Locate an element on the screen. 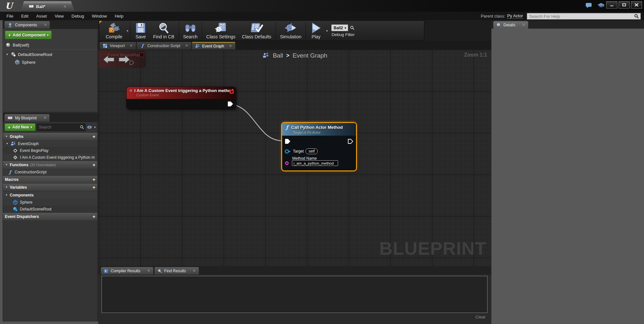 The height and width of the screenshot is (324, 644). debug-object-select: Ball2 ▾ is located at coordinates (340, 28).